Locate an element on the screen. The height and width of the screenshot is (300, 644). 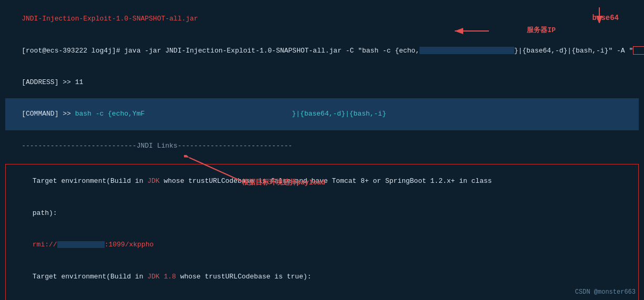
arrow-base64-svg is located at coordinates (599, 15).